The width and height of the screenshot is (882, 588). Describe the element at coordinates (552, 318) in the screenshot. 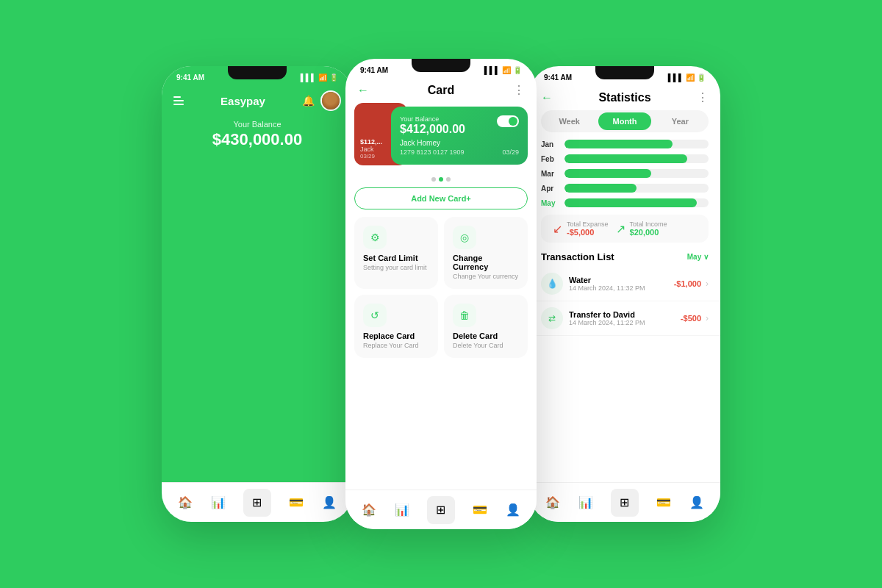

I see `tx-david-icon: ⇄` at that location.